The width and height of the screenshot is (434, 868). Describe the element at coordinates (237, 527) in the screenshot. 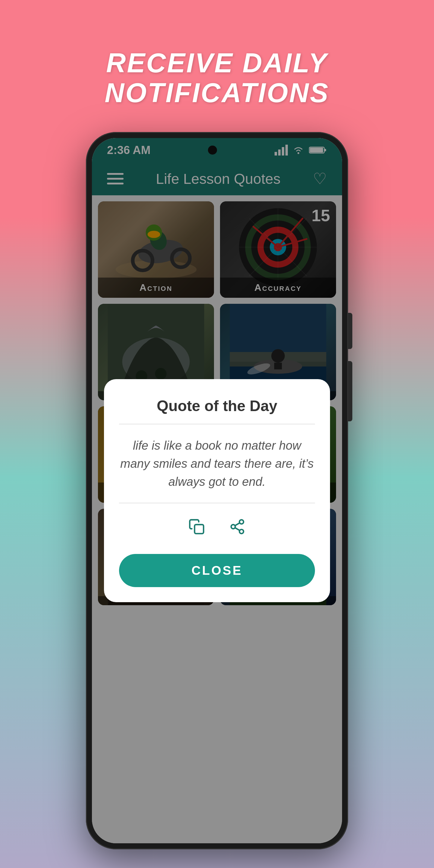

I see `share-icon` at that location.